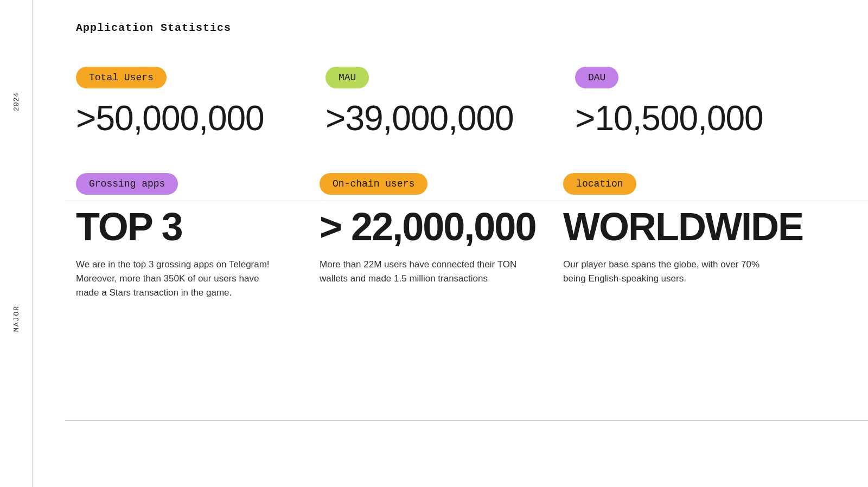 This screenshot has height=487, width=868. Describe the element at coordinates (467, 201) in the screenshot. I see `divider-middle` at that location.